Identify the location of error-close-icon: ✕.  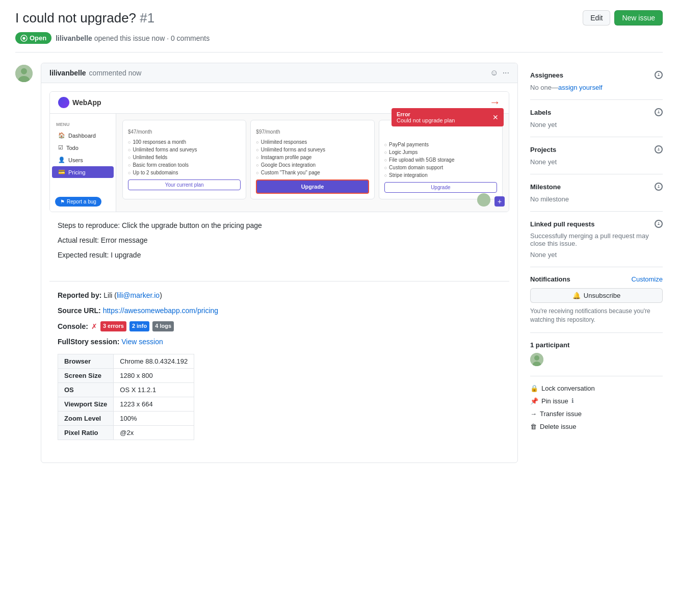
(496, 117).